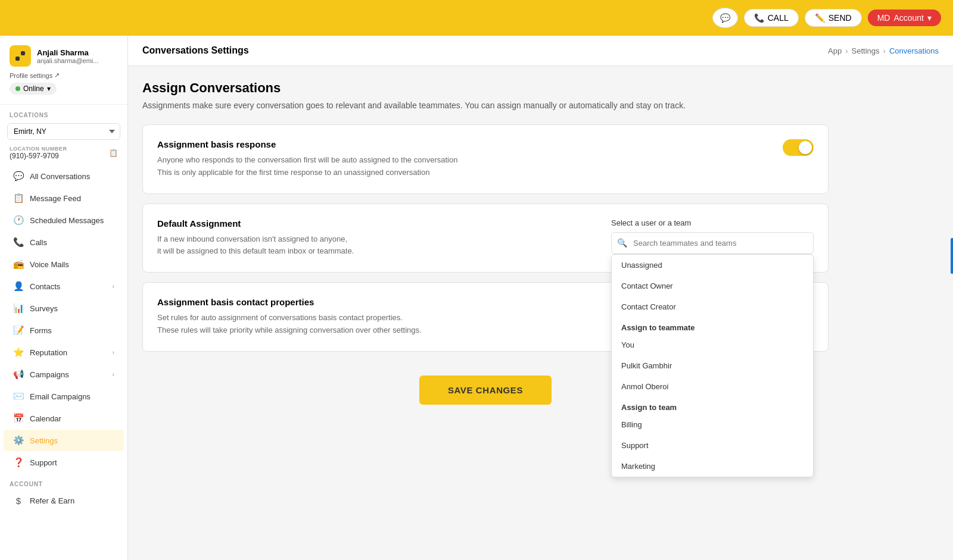 The height and width of the screenshot is (560, 953). Describe the element at coordinates (64, 198) in the screenshot. I see `sidebar-item-message-feed: 📋 Message Feed` at that location.